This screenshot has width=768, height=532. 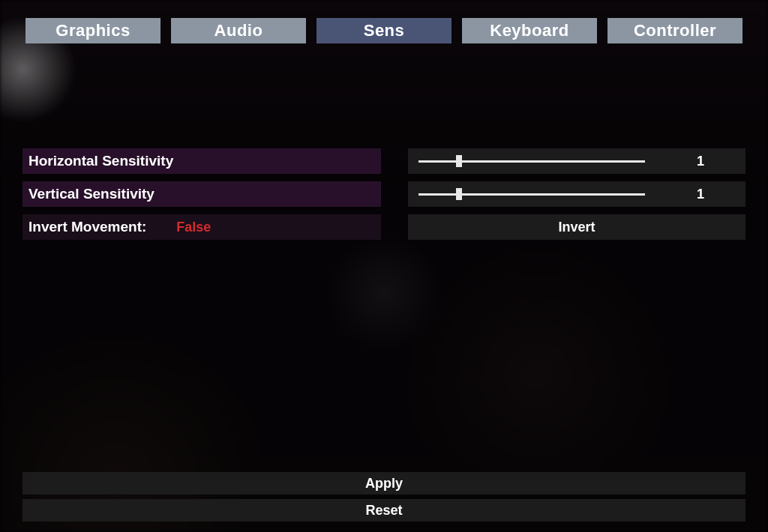 I want to click on value-vertical-sensitivity: 1, so click(x=700, y=195).